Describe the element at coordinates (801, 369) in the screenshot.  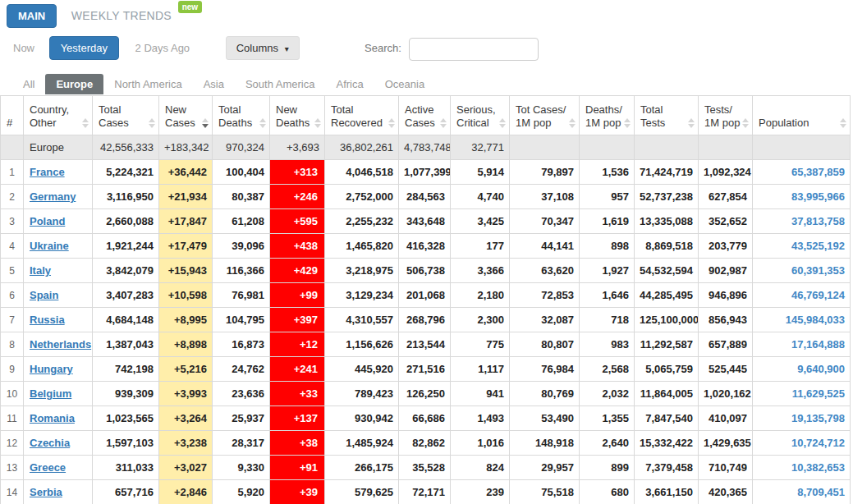
I see `cell-population: 9,640,900` at that location.